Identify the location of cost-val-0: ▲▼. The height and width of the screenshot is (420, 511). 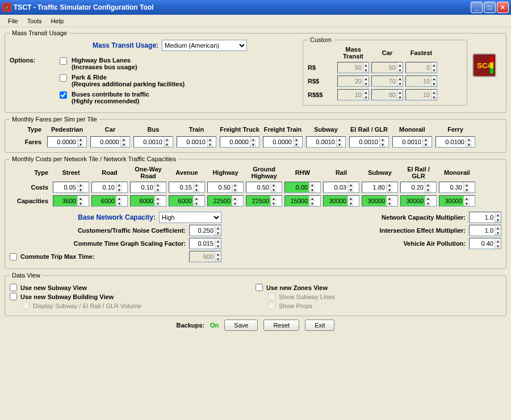
(71, 187).